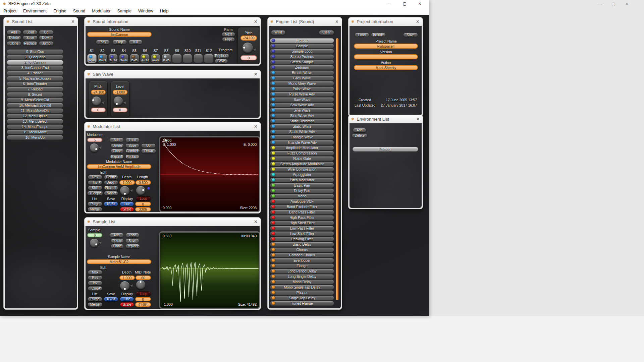 The height and width of the screenshot is (362, 644). I want to click on sound-information-titlebar: ✾ Sound Information ✕, so click(172, 22).